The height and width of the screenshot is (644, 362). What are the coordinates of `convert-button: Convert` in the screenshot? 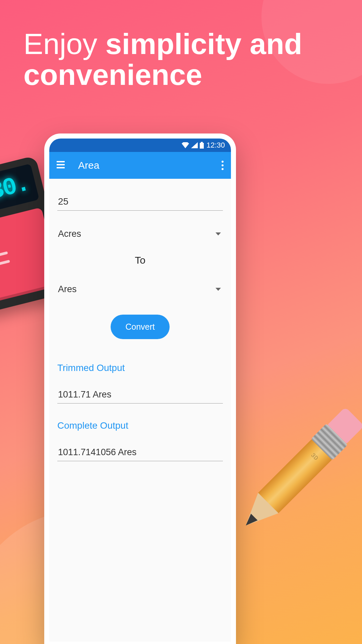 It's located at (140, 327).